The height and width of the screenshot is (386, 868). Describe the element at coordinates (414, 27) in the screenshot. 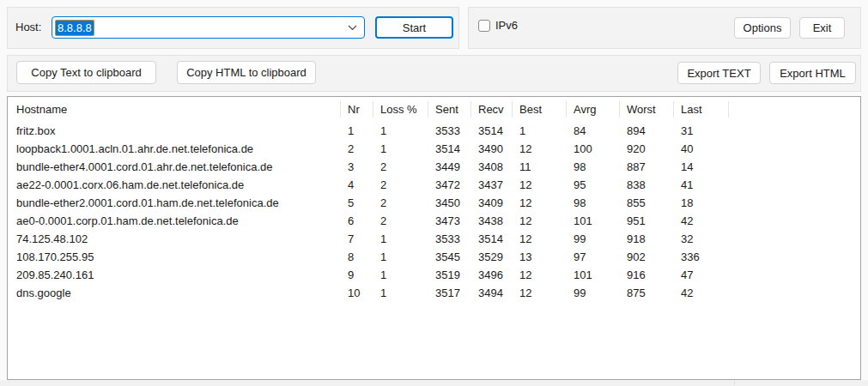

I see `start-button: Start` at that location.